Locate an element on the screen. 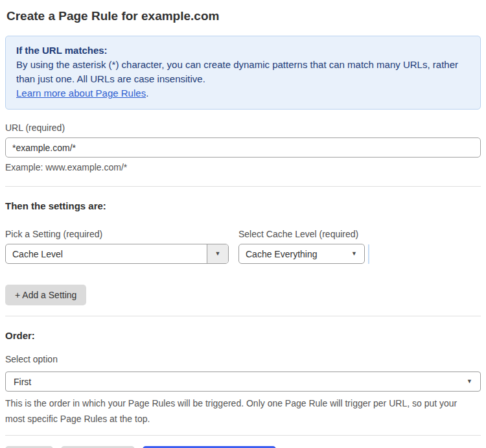  setting-picker-select: Cache Level ▼ is located at coordinates (117, 254).